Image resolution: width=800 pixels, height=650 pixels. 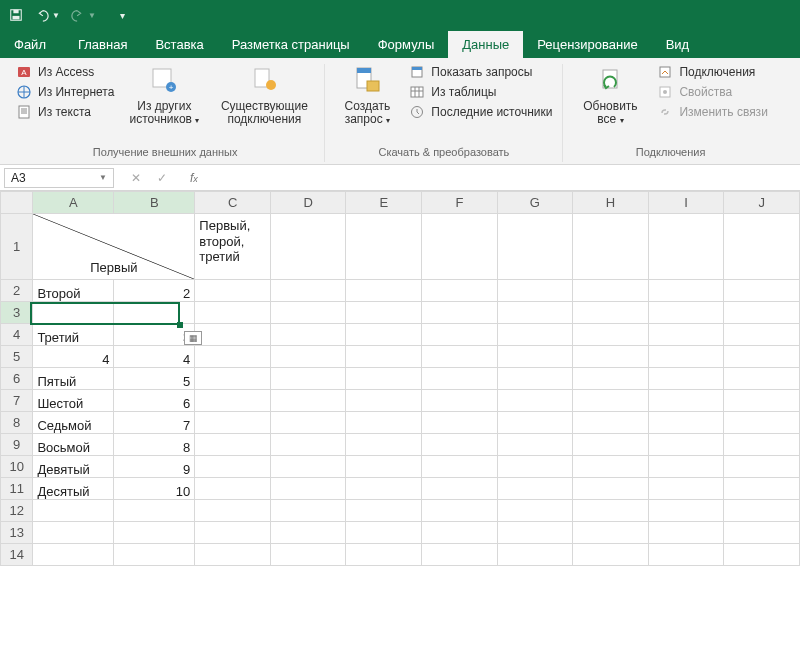 What do you see at coordinates (154, 423) in the screenshot?
I see `cell-B8: 7` at bounding box center [154, 423].